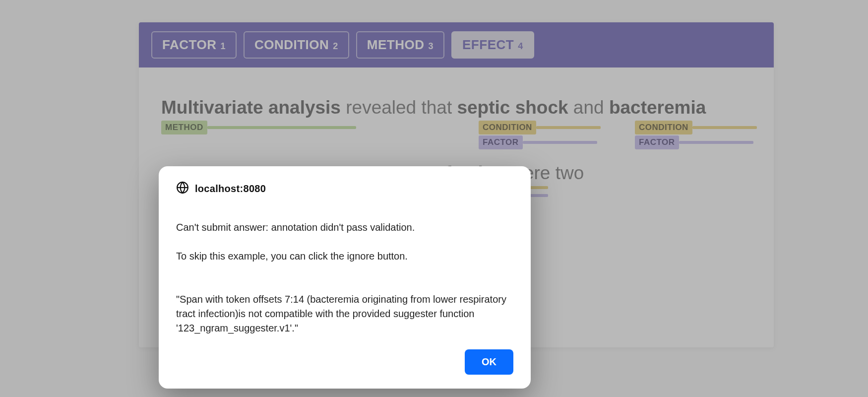 This screenshot has height=397, width=868. What do you see at coordinates (230, 189) in the screenshot?
I see `dialog-host: localhost:8080` at bounding box center [230, 189].